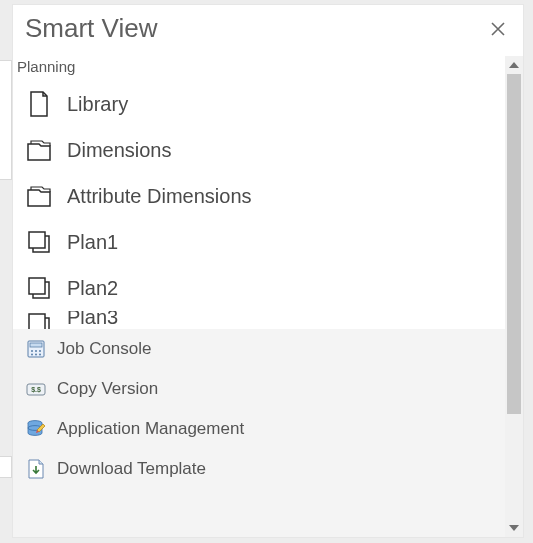 This screenshot has width=533, height=543. Describe the element at coordinates (36, 349) in the screenshot. I see `calculator-icon` at that location.